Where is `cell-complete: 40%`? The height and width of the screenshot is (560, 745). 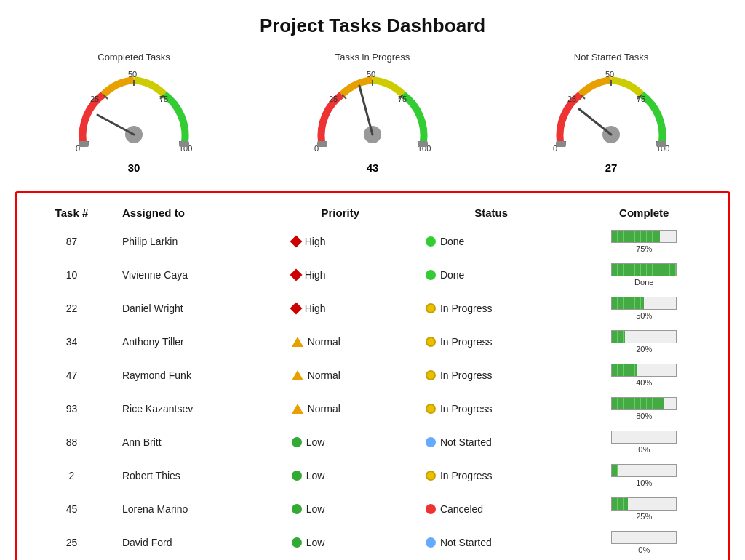
cell-complete: 40% is located at coordinates (644, 375).